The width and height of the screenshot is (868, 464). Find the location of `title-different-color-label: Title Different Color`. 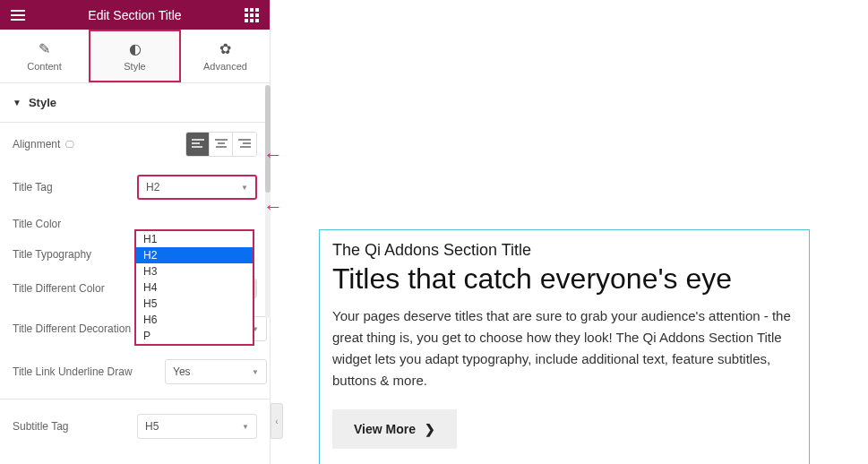

title-different-color-label: Title Different Color is located at coordinates (59, 288).